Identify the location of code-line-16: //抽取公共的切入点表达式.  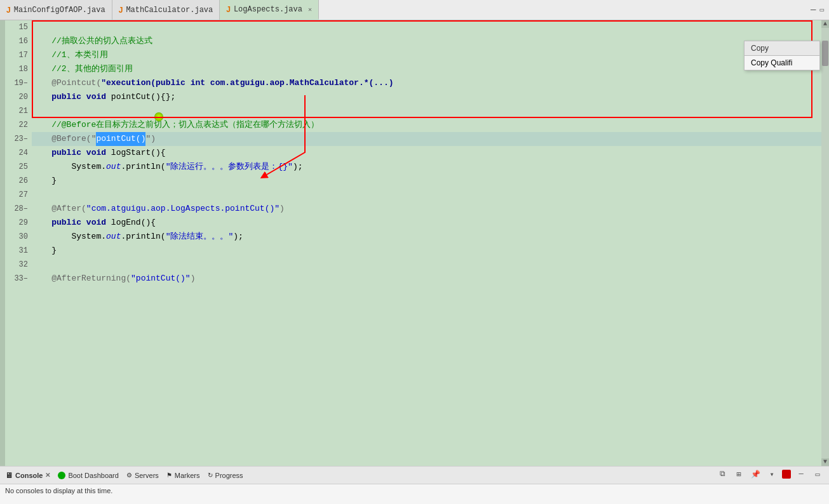
(427, 41).